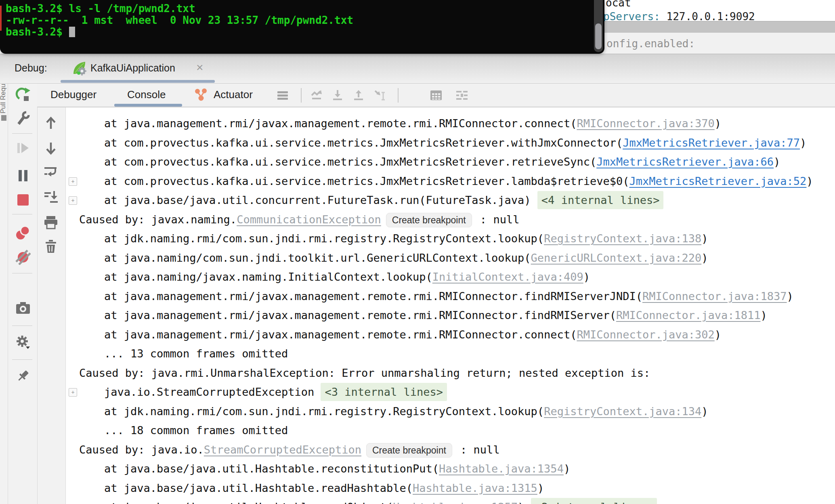 This screenshot has height=504, width=835. I want to click on stack-frame-link: Hashtable.java:1257, so click(455, 502).